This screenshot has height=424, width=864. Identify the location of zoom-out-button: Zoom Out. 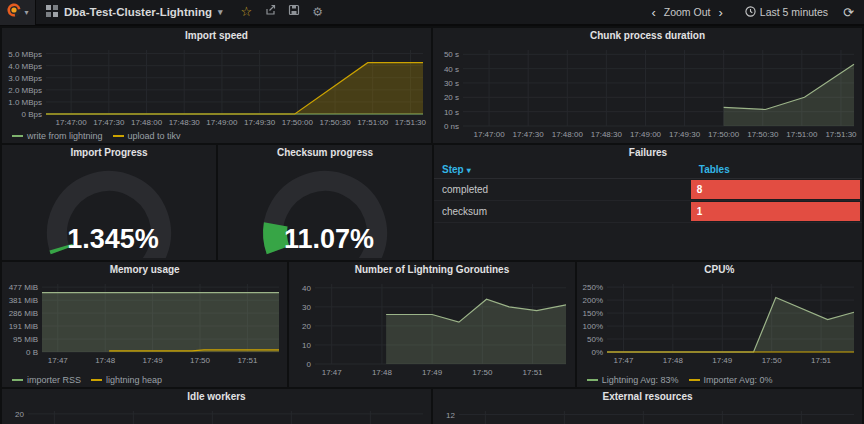
(688, 12).